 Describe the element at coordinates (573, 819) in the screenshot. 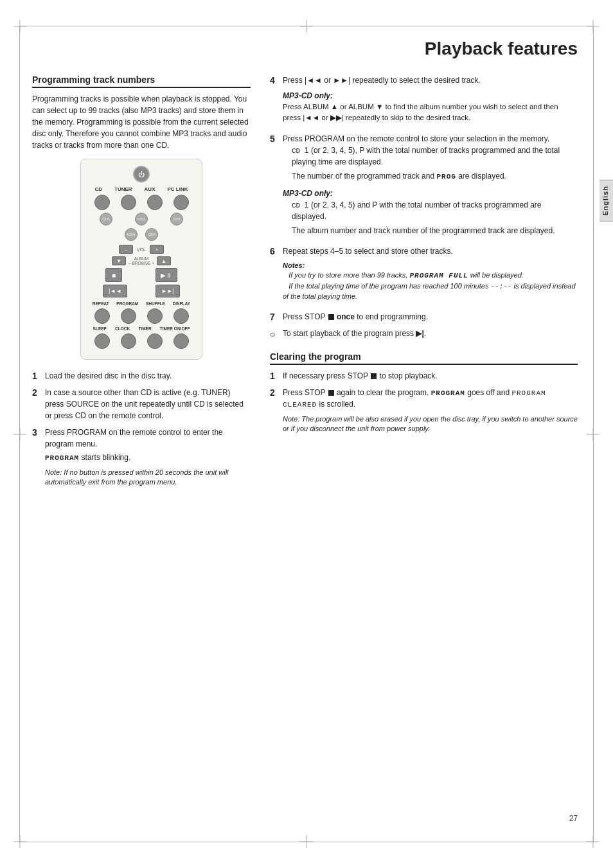

I see `page-number: 27` at that location.